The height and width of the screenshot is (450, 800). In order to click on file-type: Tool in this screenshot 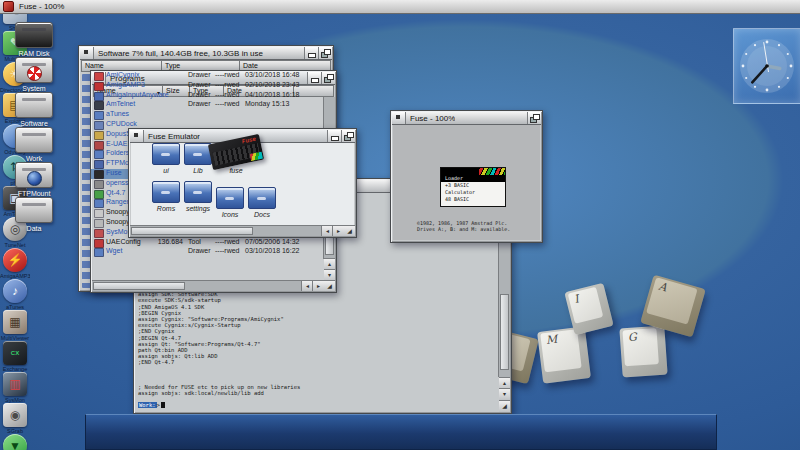, I will do `click(194, 242)`.